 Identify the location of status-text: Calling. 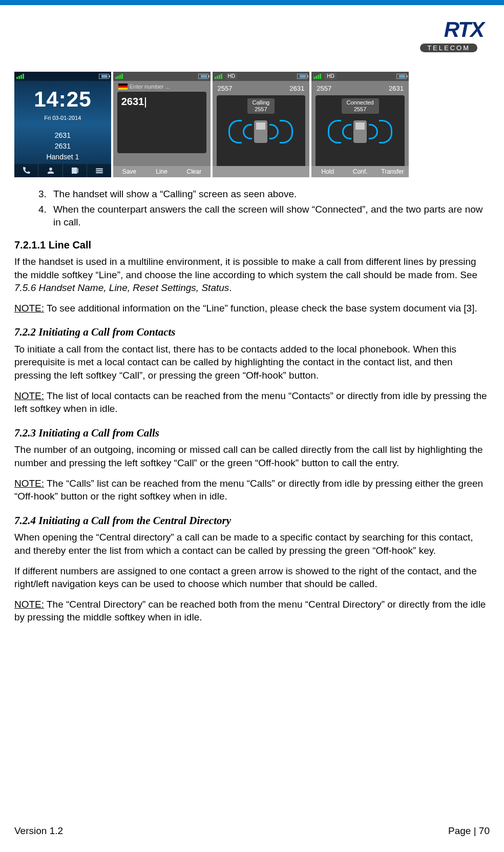
(261, 102).